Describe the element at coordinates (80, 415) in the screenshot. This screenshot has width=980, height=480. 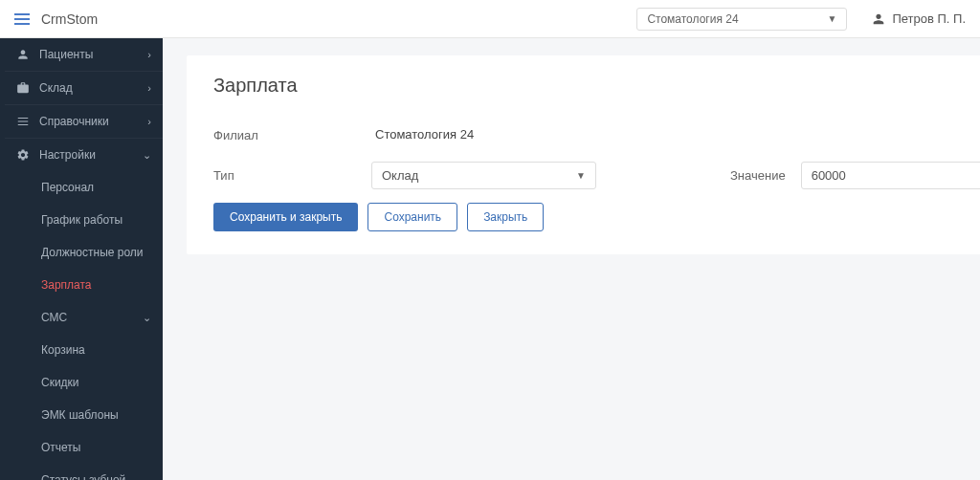
I see `sidebar-item-label: ЭМК шаблоны` at that location.